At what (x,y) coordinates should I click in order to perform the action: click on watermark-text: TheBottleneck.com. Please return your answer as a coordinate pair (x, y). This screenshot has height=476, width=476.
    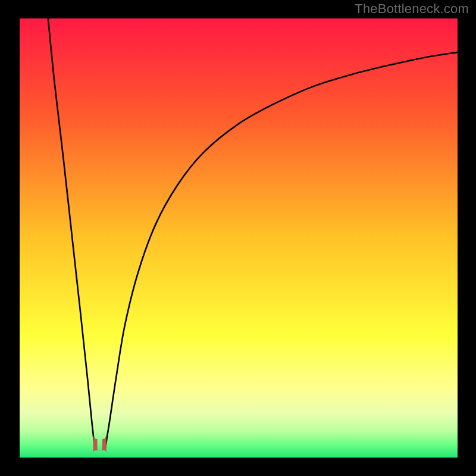
    Looking at the image, I should click on (412, 9).